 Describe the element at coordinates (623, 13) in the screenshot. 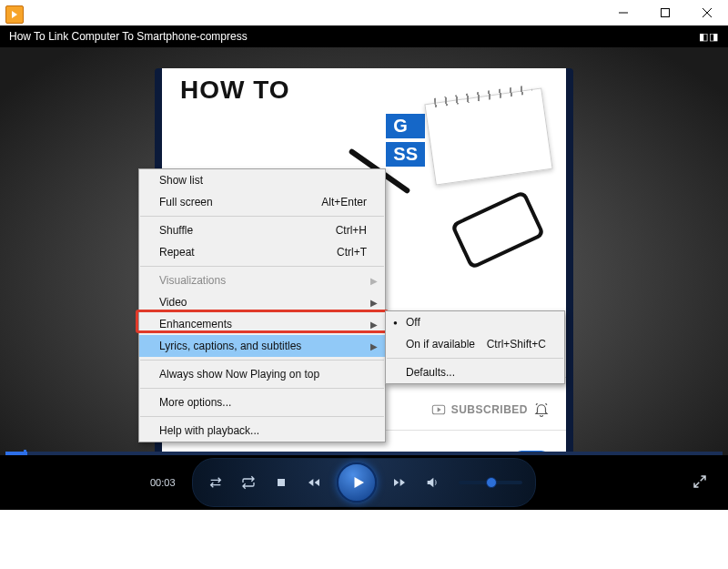

I see `minimize-button` at that location.